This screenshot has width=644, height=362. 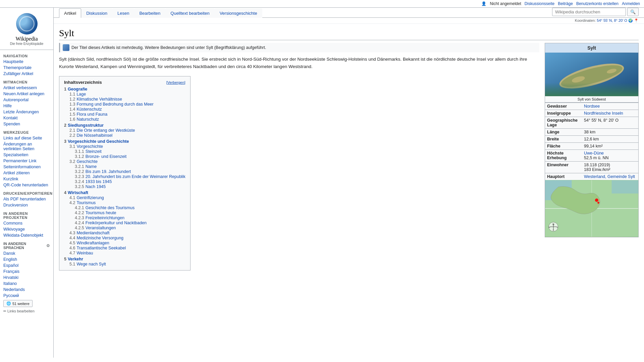 I want to click on toc-item: 2.2Die Nössehalbinsel, so click(x=127, y=135).